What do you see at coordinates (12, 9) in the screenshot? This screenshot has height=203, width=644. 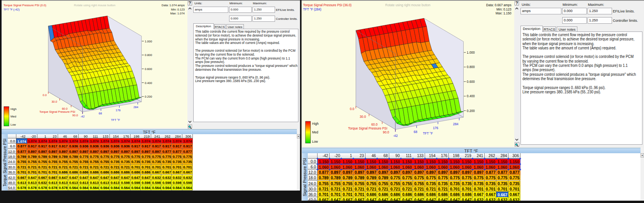 I see `svg-text: TFT °F (-42)` at bounding box center [12, 9].